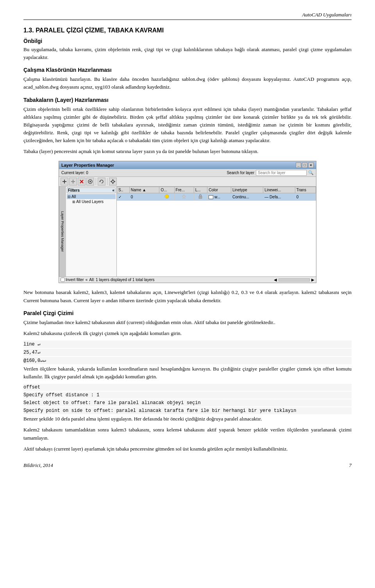 This screenshot has height=588, width=375. Describe the element at coordinates (188, 399) in the screenshot. I see `code-block-2: offset Specify offset distance : 1 Selec…` at that location.